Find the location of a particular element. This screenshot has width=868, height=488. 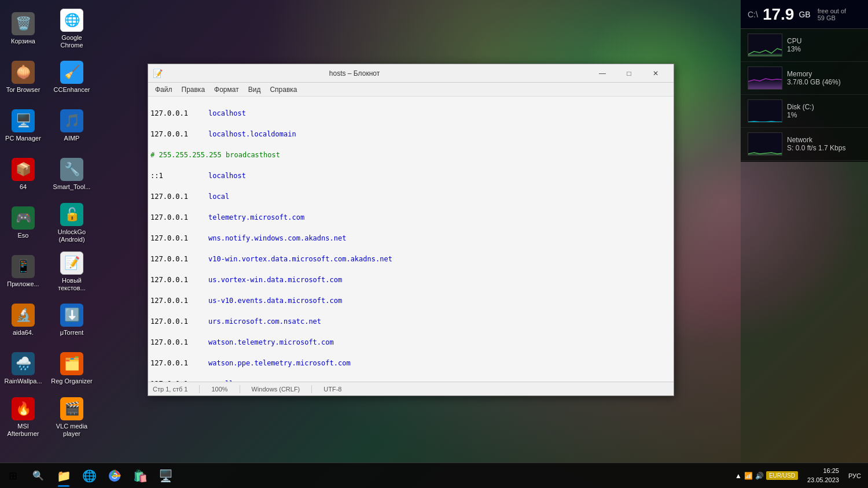

utorrent-label: μTorrent is located at coordinates (72, 333).